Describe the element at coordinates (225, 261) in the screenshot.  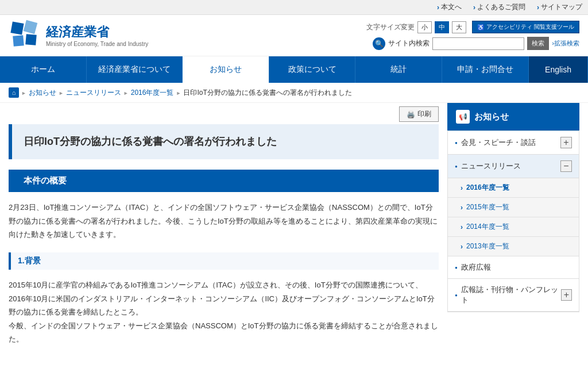
I see `sub-heading: 1.背景` at that location.